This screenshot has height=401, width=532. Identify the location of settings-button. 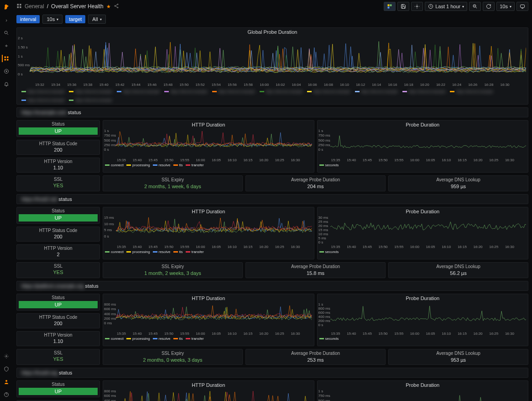
(417, 6).